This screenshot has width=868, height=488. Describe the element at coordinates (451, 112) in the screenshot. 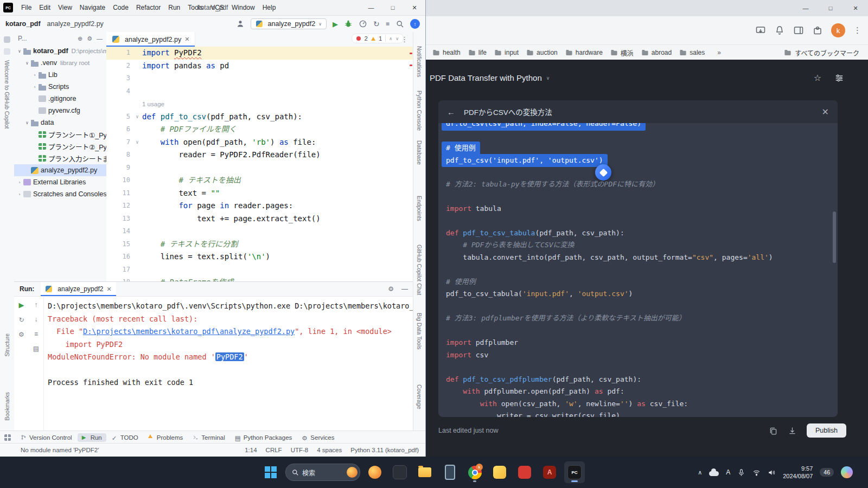

I see `back-arrow-icon: ←` at that location.